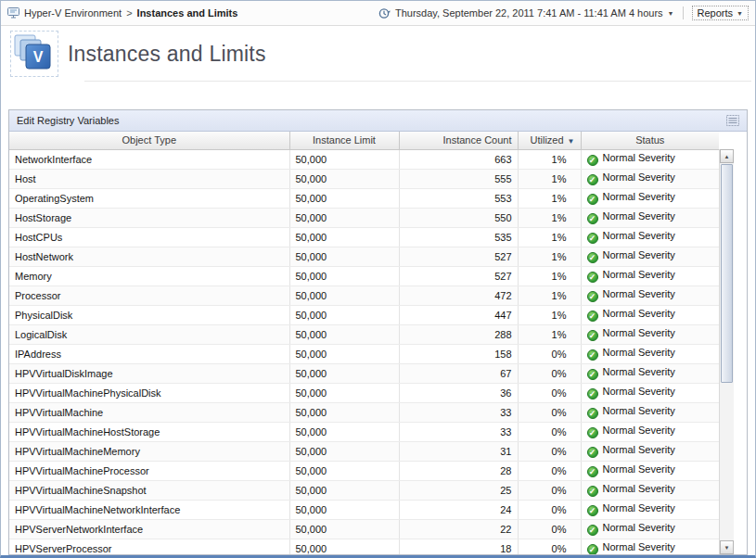 This screenshot has width=756, height=558. What do you see at coordinates (364, 432) in the screenshot?
I see `table-row: HPVVirtualMachineHostStorage50,000330%✓N…` at bounding box center [364, 432].